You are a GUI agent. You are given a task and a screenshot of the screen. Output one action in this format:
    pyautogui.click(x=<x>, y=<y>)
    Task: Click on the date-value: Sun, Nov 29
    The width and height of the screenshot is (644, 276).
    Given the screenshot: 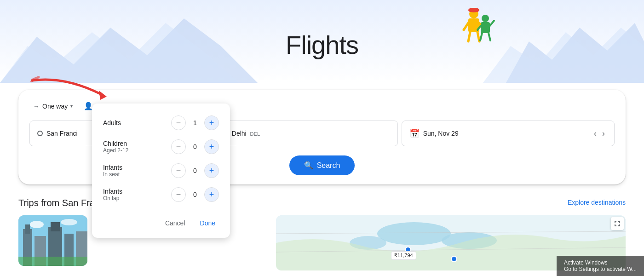 What is the action you would take?
    pyautogui.click(x=441, y=133)
    